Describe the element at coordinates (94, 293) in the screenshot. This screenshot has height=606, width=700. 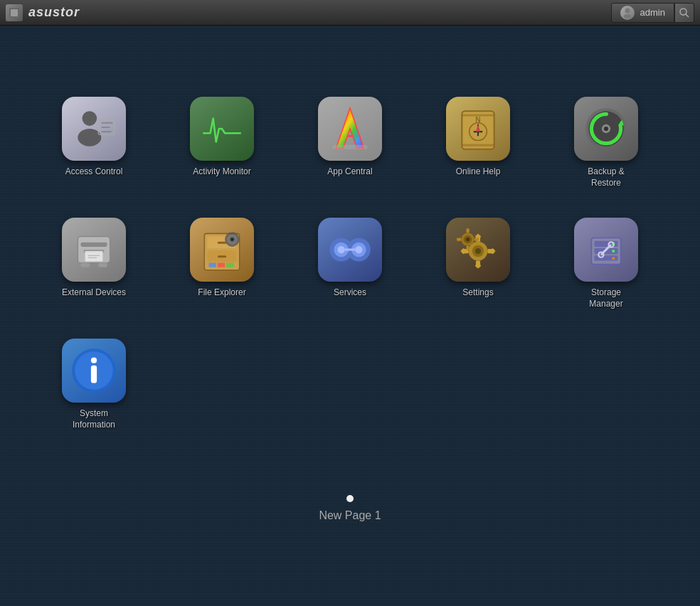
I see `external-devices-label: External Devices` at that location.